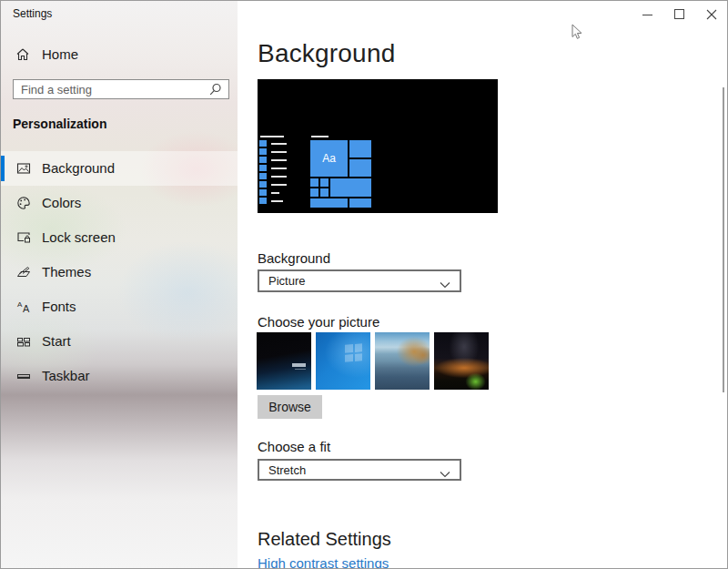 This screenshot has width=728, height=569. I want to click on sidebar-item-label: Background, so click(78, 168).